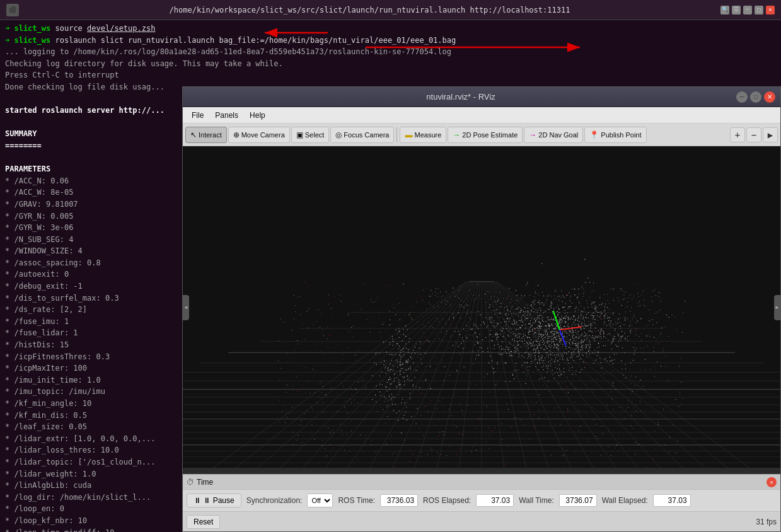 The image size is (781, 532). What do you see at coordinates (456, 135) in the screenshot?
I see `pose-estimate-icon: →` at bounding box center [456, 135].